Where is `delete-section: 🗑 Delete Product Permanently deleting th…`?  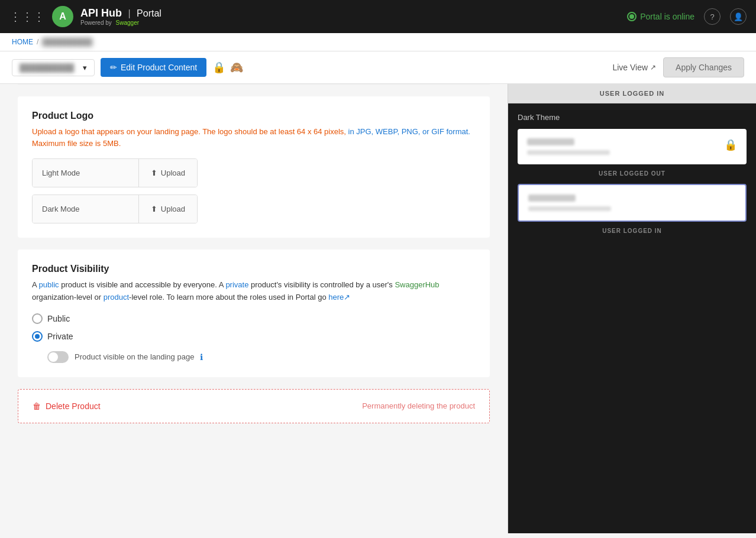
delete-section: 🗑 Delete Product Permanently deleting th… is located at coordinates (254, 406).